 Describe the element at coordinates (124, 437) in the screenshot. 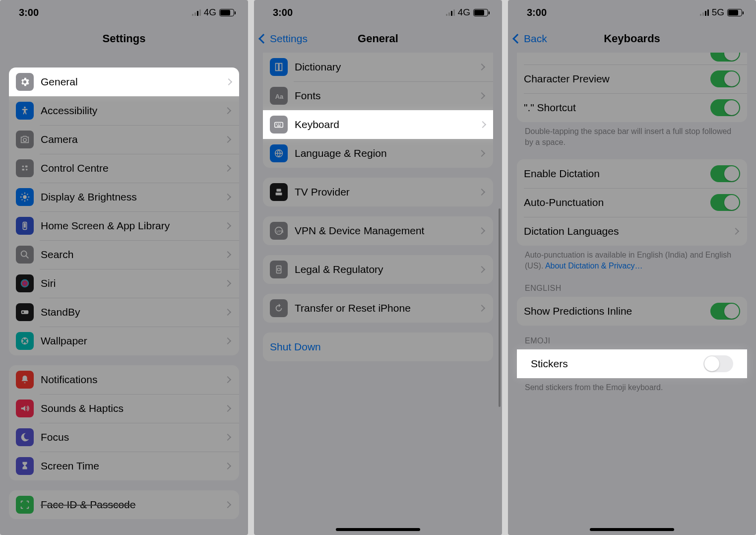

I see `row-focus: Focus` at that location.